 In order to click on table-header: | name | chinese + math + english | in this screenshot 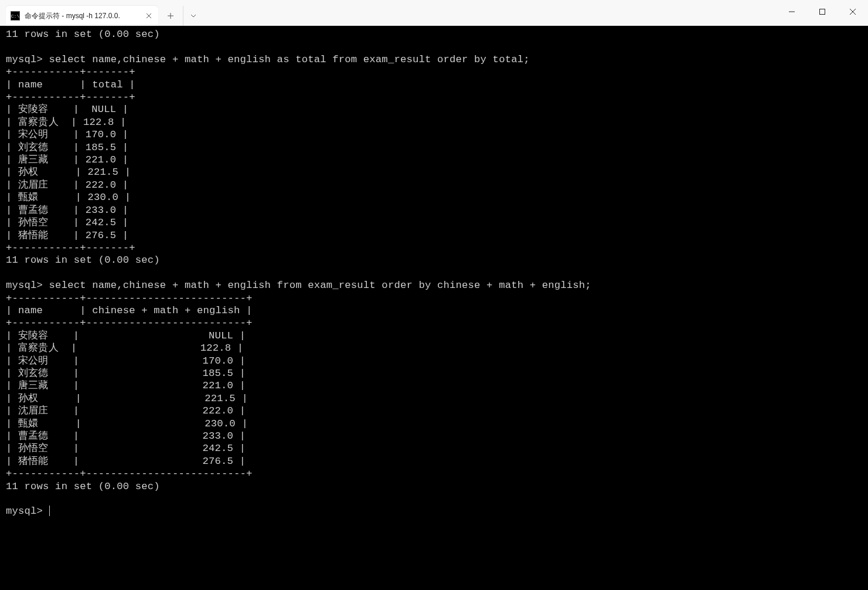, I will do `click(129, 311)`.